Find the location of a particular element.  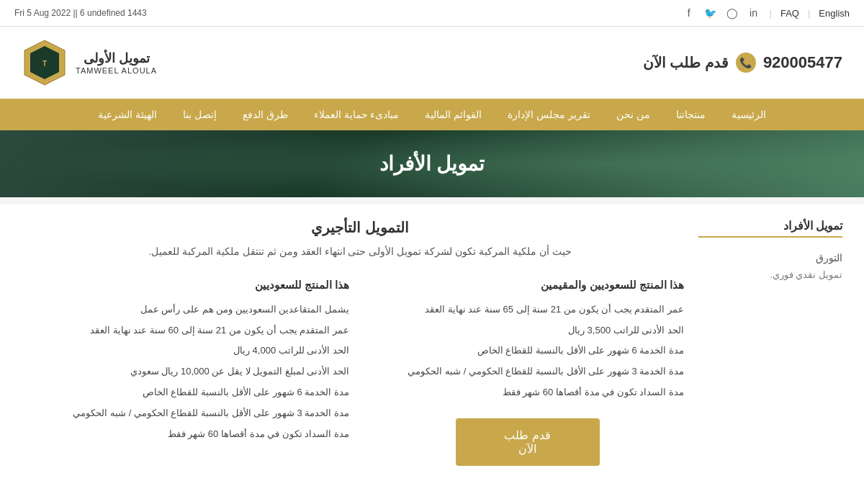

col-residents-header: هذا المنتج للسعوديين والمقيمين is located at coordinates (527, 285).